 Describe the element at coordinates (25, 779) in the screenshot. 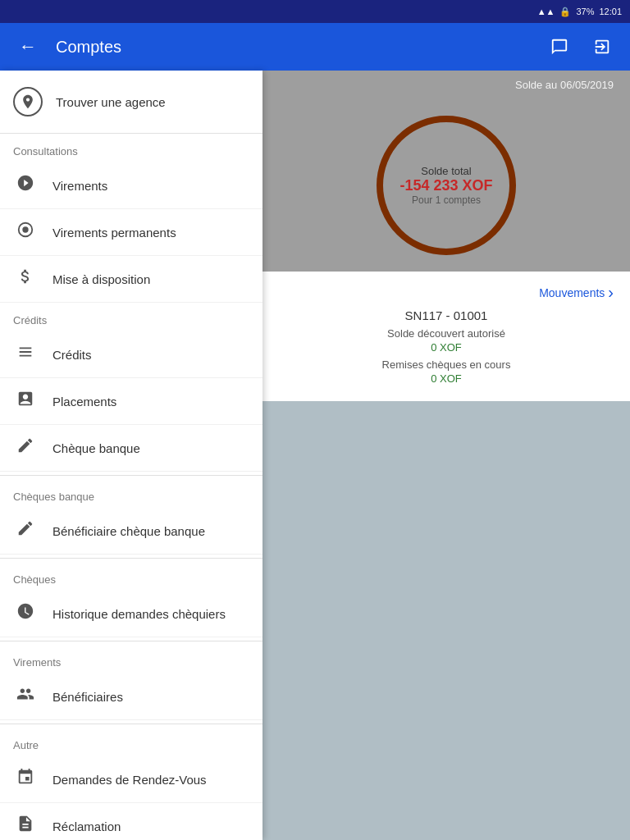

I see `rdv-icon` at that location.